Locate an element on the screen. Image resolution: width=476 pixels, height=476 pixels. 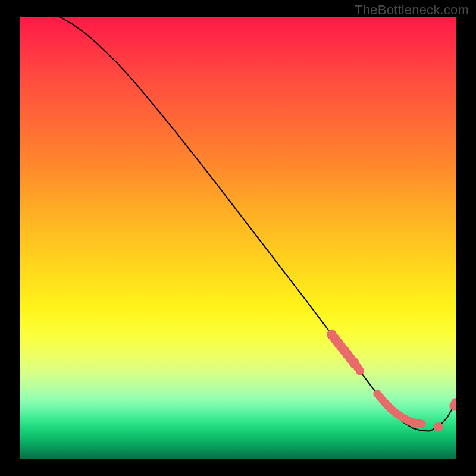
data-points is located at coordinates (392, 381).